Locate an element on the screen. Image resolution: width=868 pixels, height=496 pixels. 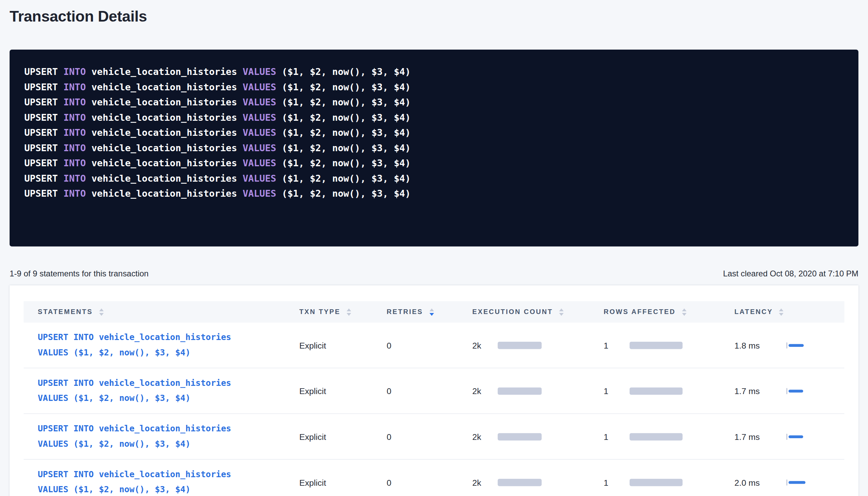
column-header: EXECUTION COUNT is located at coordinates (538, 312).